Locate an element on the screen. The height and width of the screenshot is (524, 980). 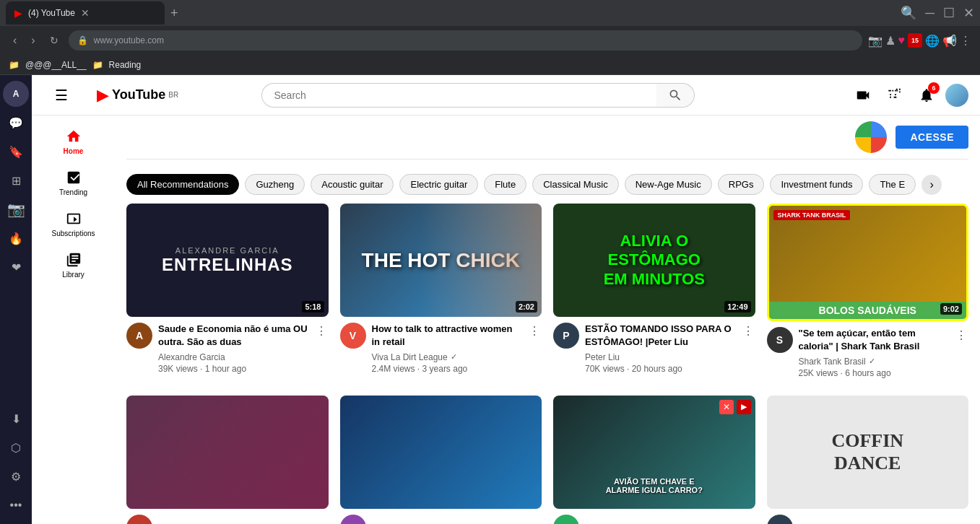
tab-bar: ▶ (4) YouTube ✕ + 🔍 ─ ☐ ✕ is located at coordinates (490, 13).